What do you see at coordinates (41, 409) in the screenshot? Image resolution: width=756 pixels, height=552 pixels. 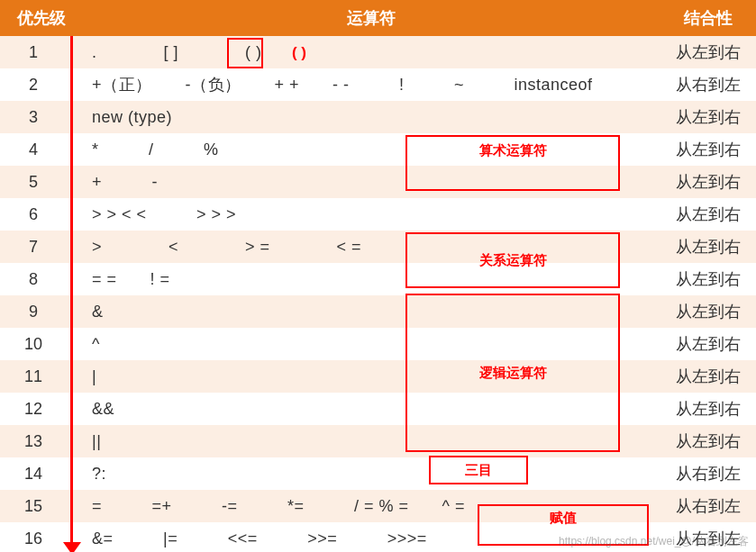 I see `cell-priority: 12` at bounding box center [41, 409].